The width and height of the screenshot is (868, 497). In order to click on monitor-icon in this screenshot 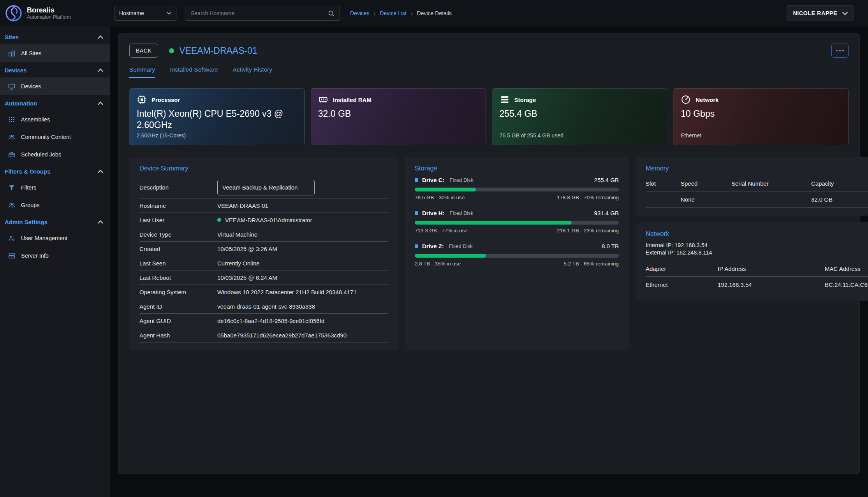, I will do `click(12, 86)`.